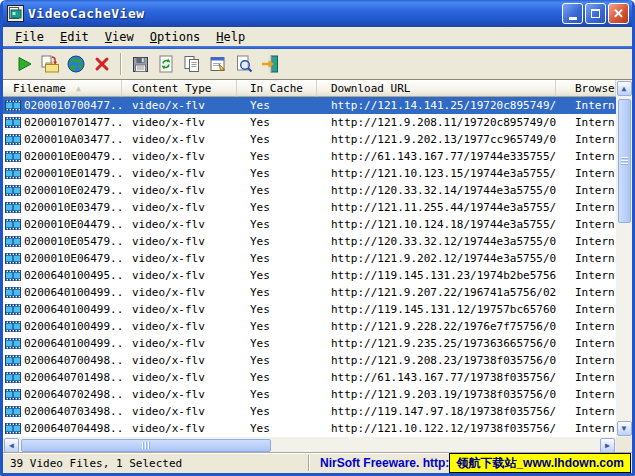  Describe the element at coordinates (62, 208) in the screenshot. I see `cell-filename: 0200010E03479...` at that location.